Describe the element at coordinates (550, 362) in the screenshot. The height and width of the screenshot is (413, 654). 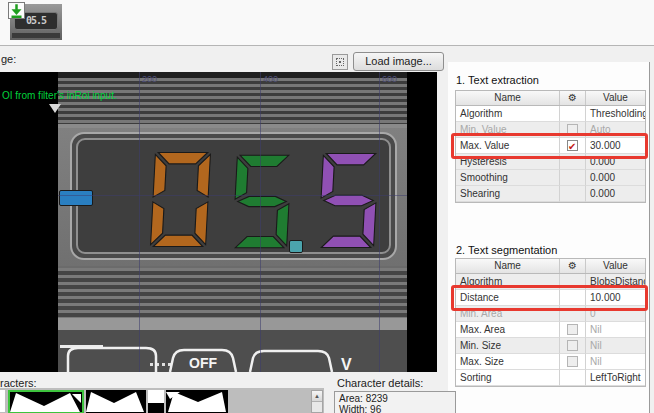
I see `table-row: Max. Size Nil` at that location.